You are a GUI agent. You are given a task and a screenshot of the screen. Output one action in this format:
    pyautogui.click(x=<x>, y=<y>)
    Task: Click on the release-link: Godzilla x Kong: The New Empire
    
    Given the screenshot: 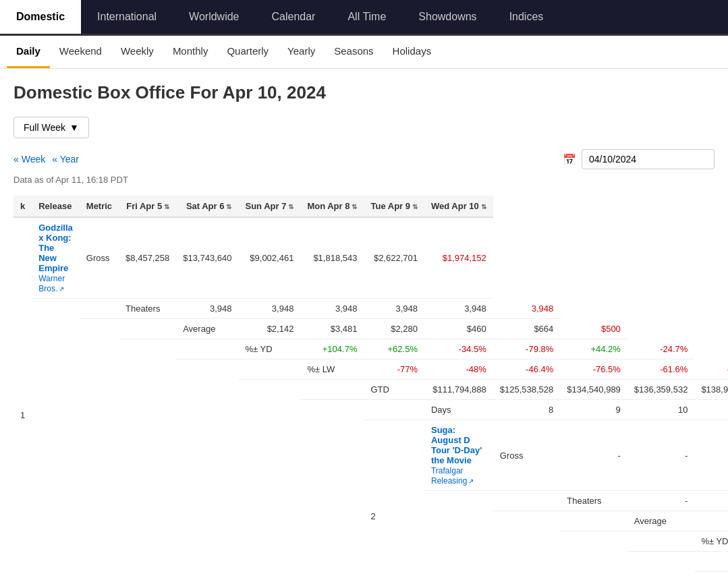 What is the action you would take?
    pyautogui.click(x=55, y=248)
    